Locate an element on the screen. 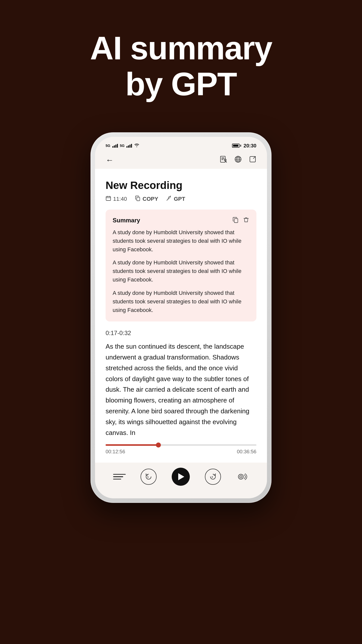 This screenshot has width=362, height=644. status-right: 20:30 is located at coordinates (244, 146).